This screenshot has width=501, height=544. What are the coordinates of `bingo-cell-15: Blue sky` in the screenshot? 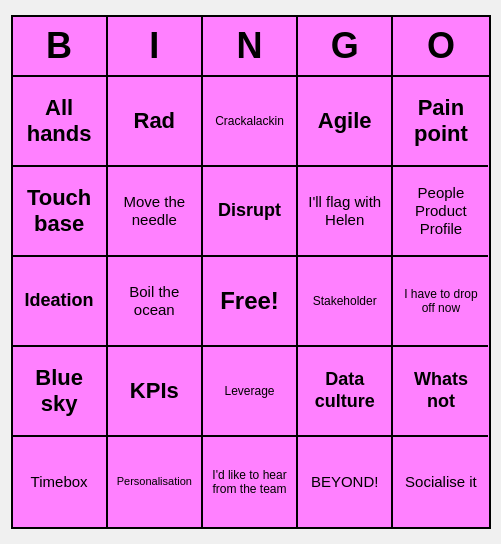 It's located at (60, 392).